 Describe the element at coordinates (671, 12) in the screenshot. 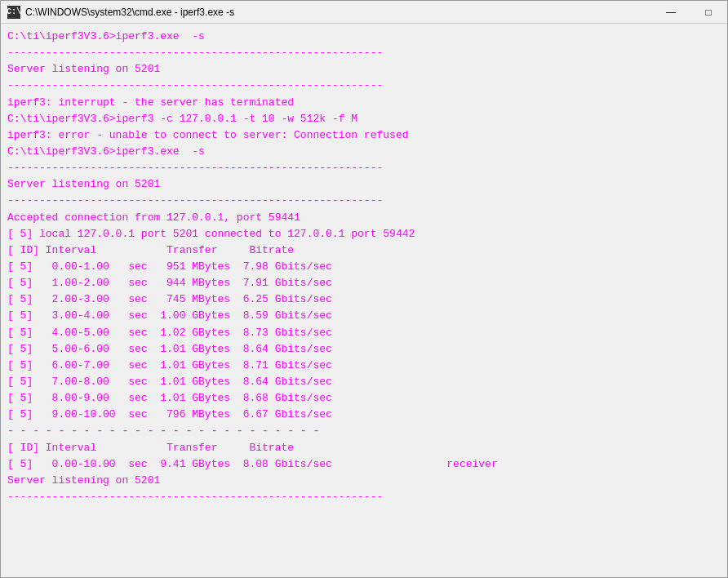

I see `minimize-button: —` at that location.